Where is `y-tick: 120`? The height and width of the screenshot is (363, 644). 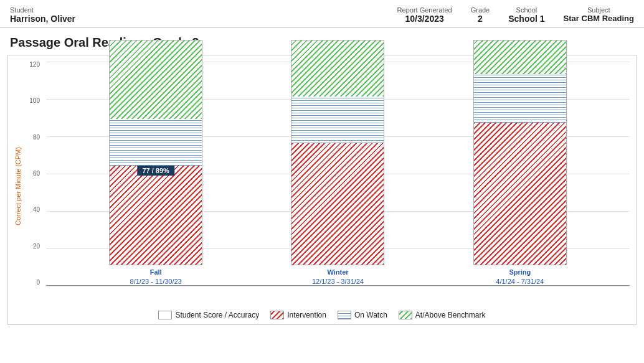 y-tick: 120 is located at coordinates (32, 65).